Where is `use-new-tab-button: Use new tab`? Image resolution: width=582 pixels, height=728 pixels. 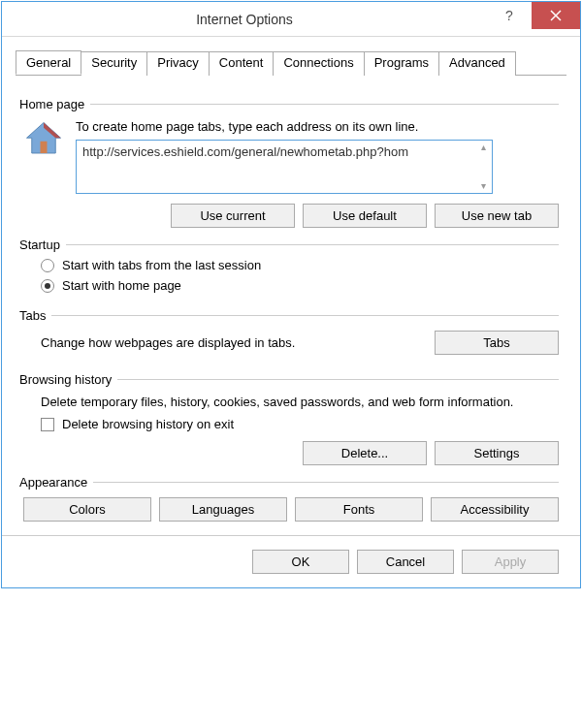 use-new-tab-button: Use new tab is located at coordinates (497, 215).